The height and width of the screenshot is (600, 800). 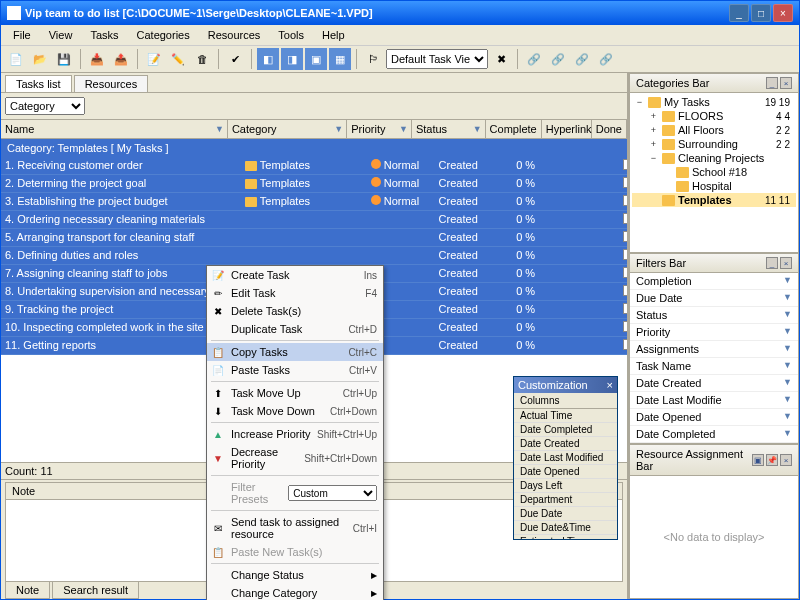 I want to click on maximize-button: □, so click(x=761, y=13).